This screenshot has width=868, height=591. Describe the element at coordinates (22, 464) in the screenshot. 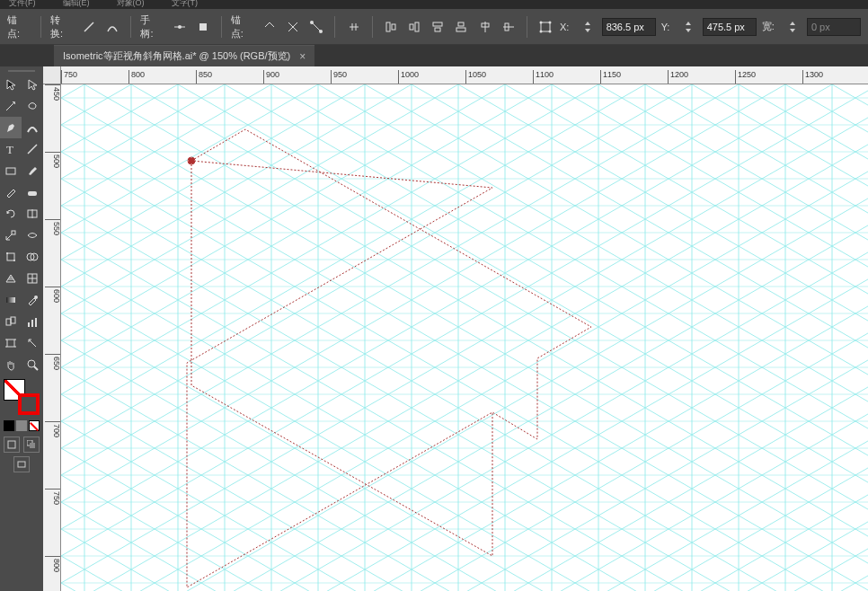

I see `screen-mode-icon` at that location.